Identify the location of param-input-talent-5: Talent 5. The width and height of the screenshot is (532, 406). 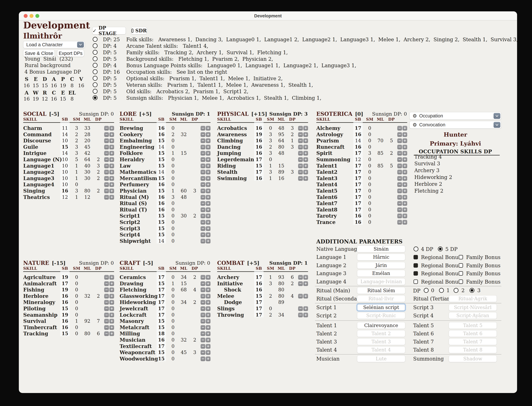
(473, 326).